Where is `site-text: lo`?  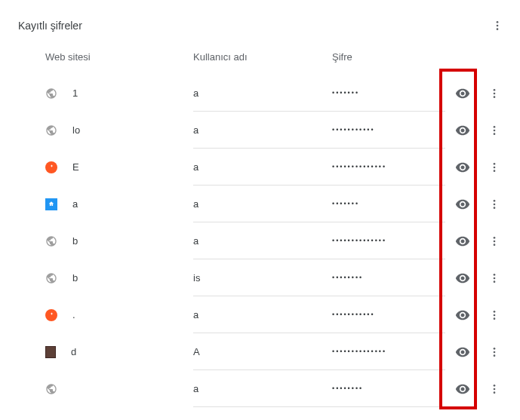 site-text: lo is located at coordinates (76, 130).